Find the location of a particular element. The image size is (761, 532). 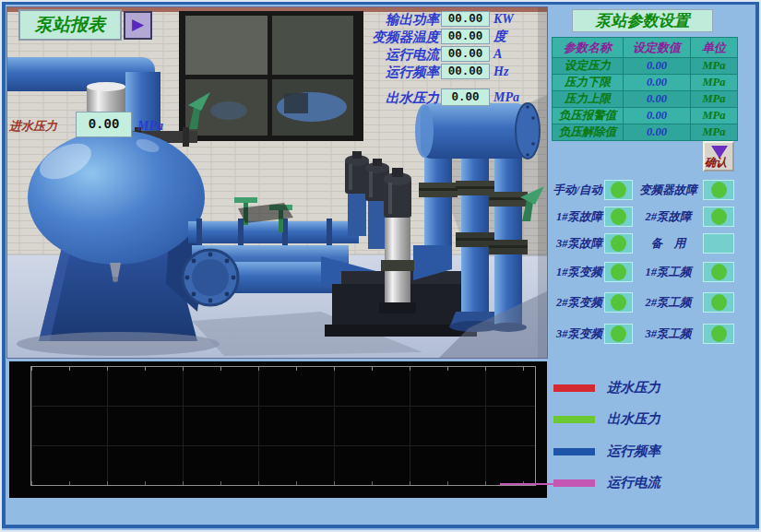

table-row: 负压解除值 0.00 MPa is located at coordinates (646, 133).